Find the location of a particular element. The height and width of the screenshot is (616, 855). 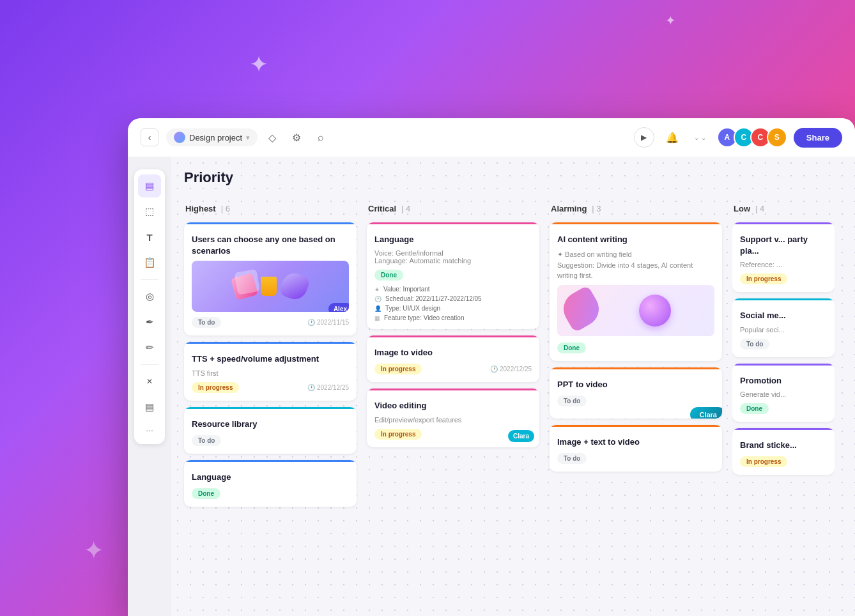

tool-component: ◎ is located at coordinates (150, 296).